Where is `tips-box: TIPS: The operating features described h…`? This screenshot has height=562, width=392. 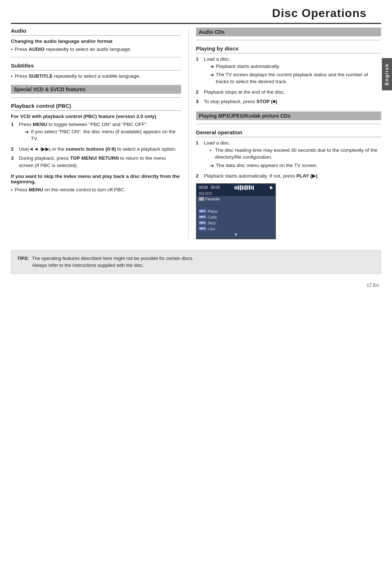 tips-box: TIPS: The operating features described h… is located at coordinates (196, 262).